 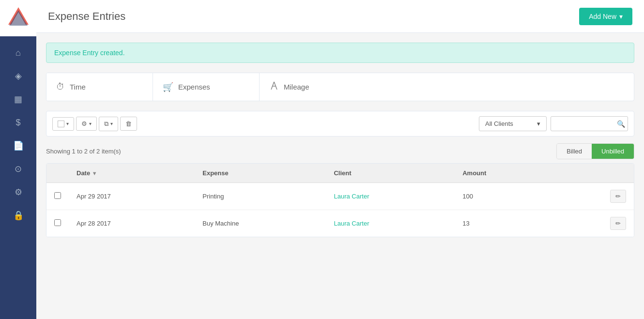 What do you see at coordinates (18, 215) in the screenshot?
I see `lock-icon: 🔒` at bounding box center [18, 215].